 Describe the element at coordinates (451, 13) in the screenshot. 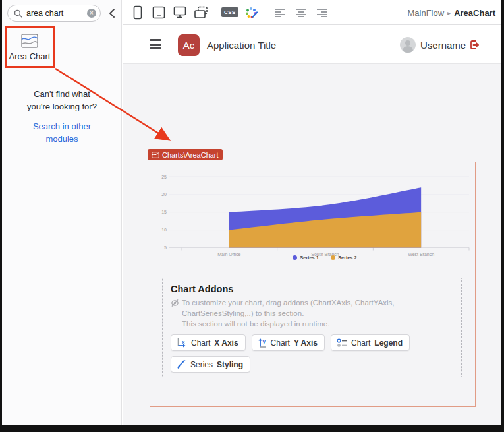

I see `breadcrumb: MainFlow ▸ AreaChart` at that location.